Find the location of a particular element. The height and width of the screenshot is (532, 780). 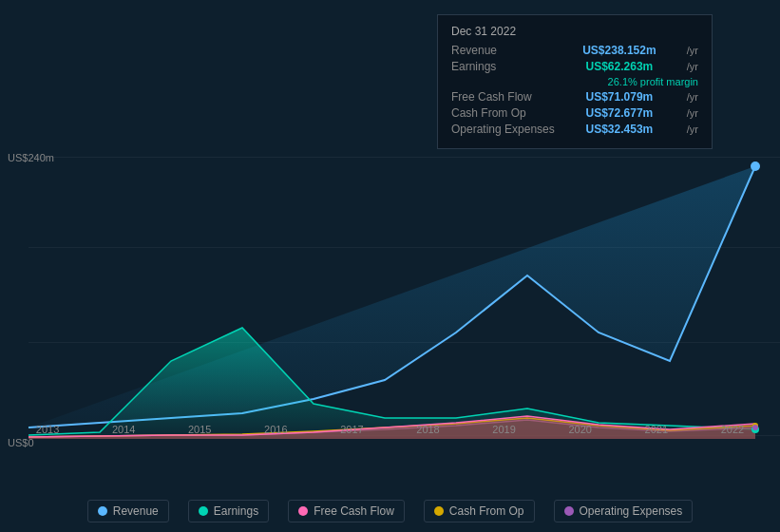

legend-dot-fcf is located at coordinates (303, 511).